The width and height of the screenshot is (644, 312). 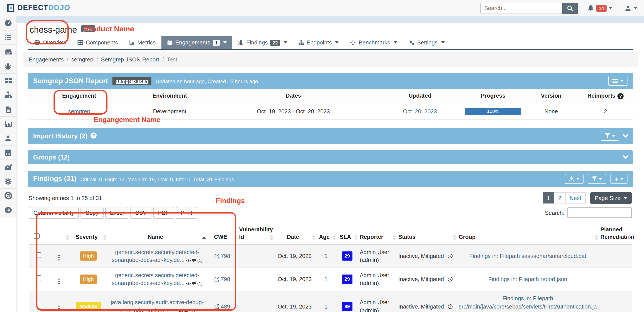 I want to click on col-status: Status, so click(x=427, y=234).